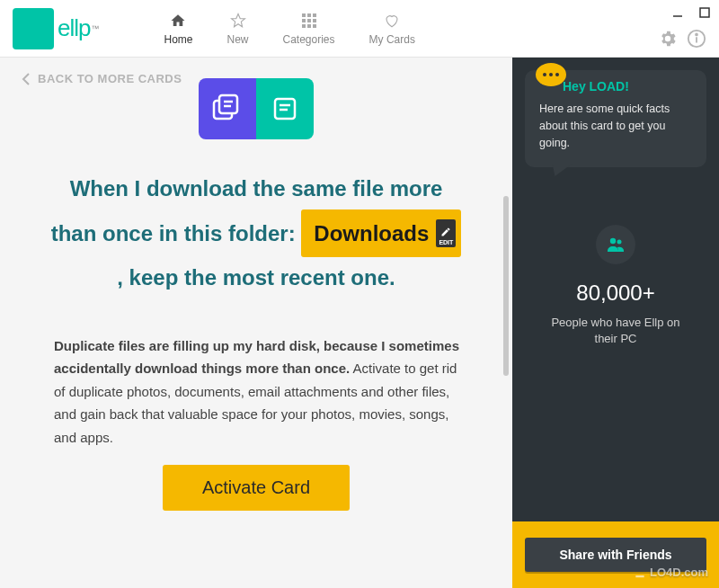  Describe the element at coordinates (392, 29) in the screenshot. I see `nav-mycards: My Cards` at that location.